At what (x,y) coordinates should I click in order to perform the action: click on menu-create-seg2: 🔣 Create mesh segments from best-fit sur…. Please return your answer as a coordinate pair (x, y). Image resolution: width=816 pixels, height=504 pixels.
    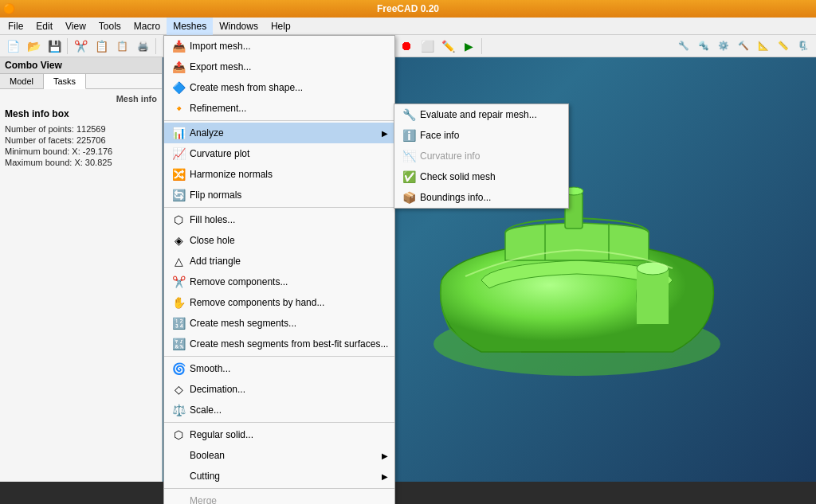
    Looking at the image, I should click on (279, 344).